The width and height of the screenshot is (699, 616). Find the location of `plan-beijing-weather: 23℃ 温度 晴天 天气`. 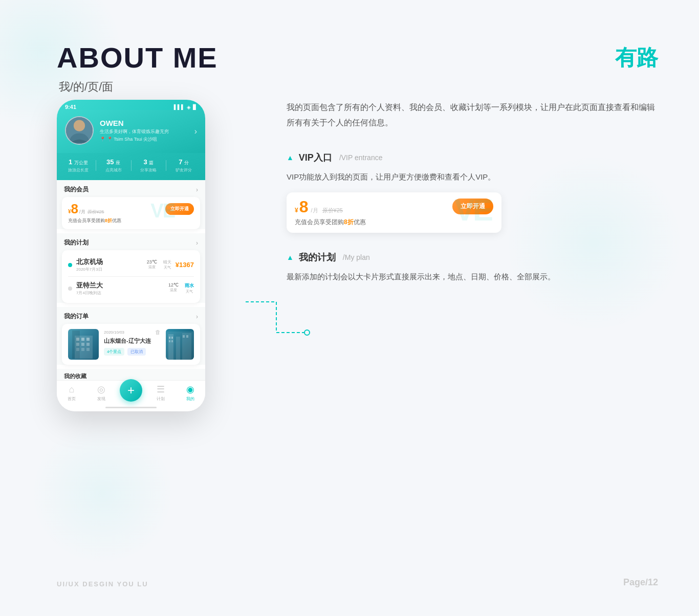

plan-beijing-weather: 23℃ 温度 晴天 天气 is located at coordinates (159, 265).